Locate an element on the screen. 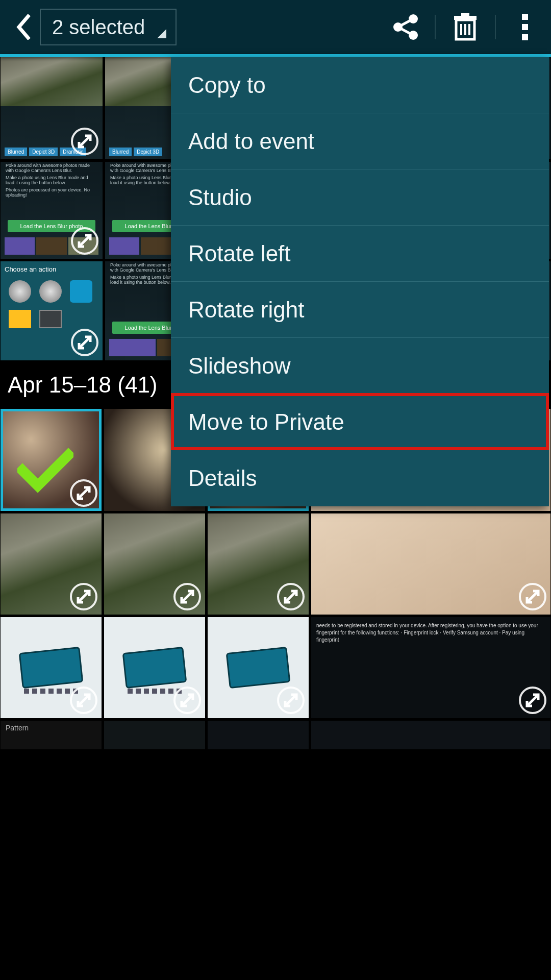 The image size is (551, 980). app-header: 2 selected is located at coordinates (276, 27).